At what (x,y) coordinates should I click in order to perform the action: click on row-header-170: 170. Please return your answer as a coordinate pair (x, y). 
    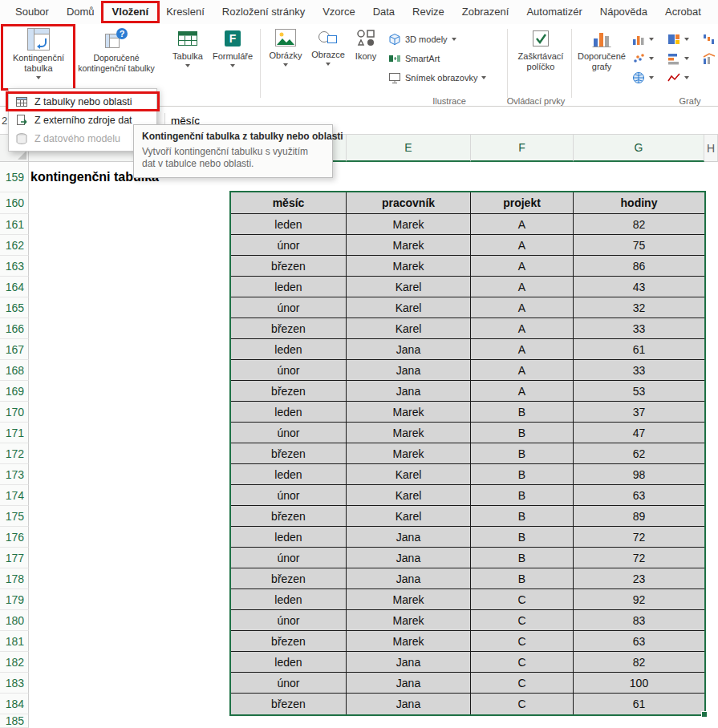
    Looking at the image, I should click on (14, 412).